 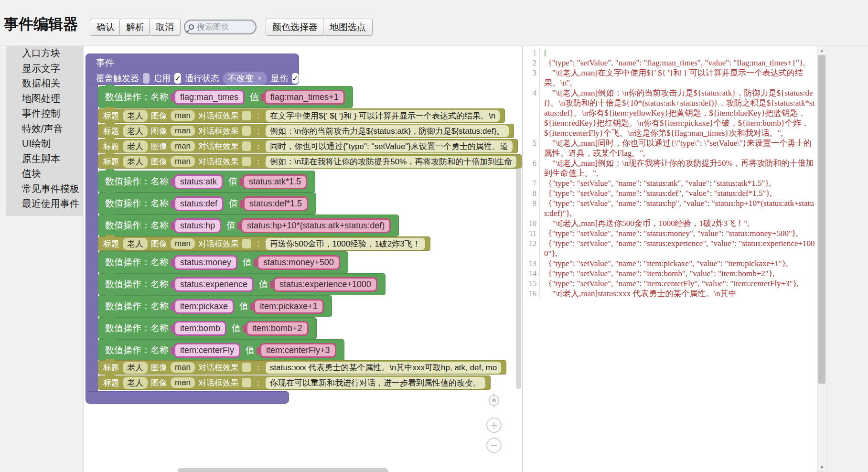 I want to click on block-setvalue: 数值操作：名称 status:def 值 status:def*1.5, so click(x=207, y=204).